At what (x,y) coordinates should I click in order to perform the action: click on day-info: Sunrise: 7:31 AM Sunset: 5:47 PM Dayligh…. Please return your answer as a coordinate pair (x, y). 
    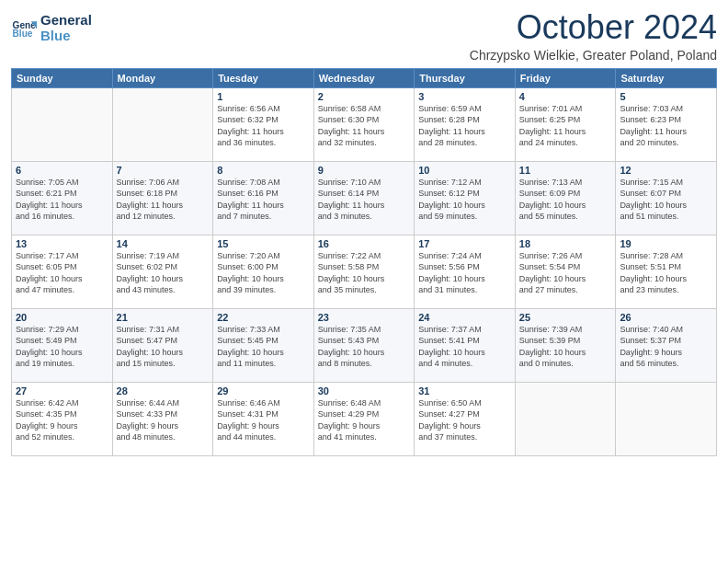
    Looking at the image, I should click on (164, 347).